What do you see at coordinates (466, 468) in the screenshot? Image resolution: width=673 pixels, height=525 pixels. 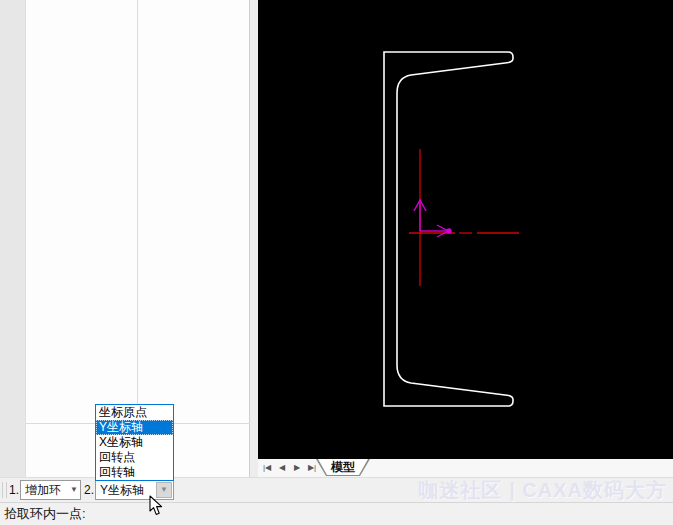 I see `sheet-tabbar: |◀ ◀ ▶ ▶| 模型` at bounding box center [466, 468].